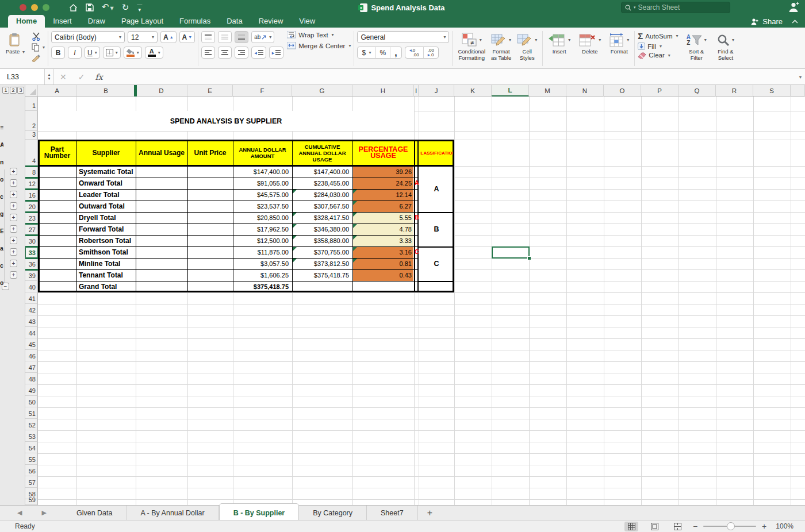  I want to click on column-header-B: B, so click(106, 91).